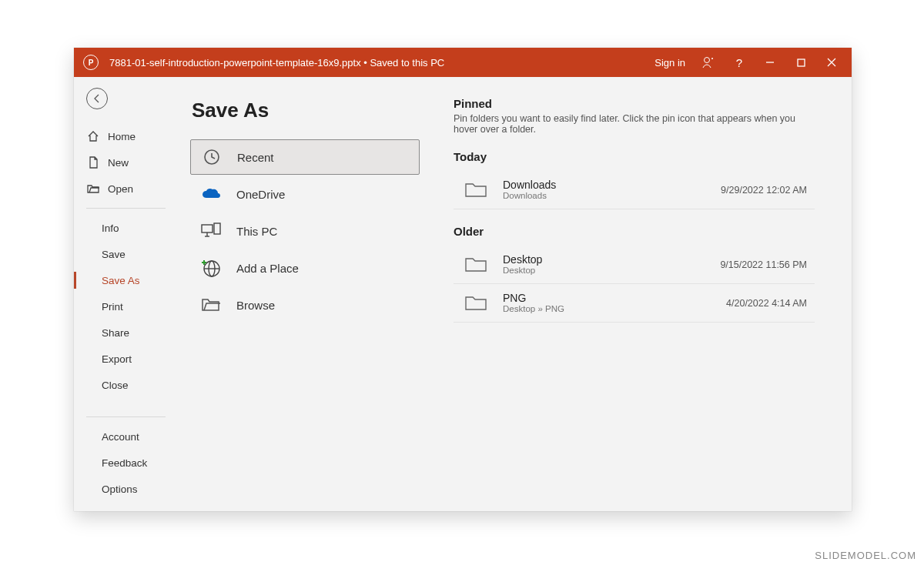 The image size is (924, 572). Describe the element at coordinates (257, 231) in the screenshot. I see `location-label: This PC` at that location.